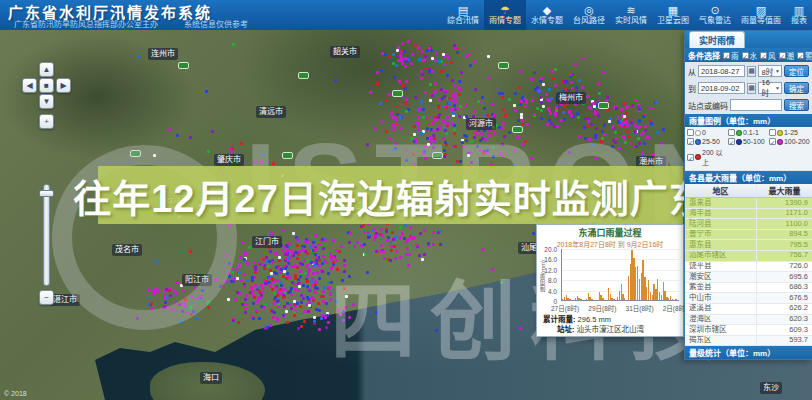 The height and width of the screenshot is (400, 812). What do you see at coordinates (676, 300) in the screenshot?
I see `chart-bar` at bounding box center [676, 300].